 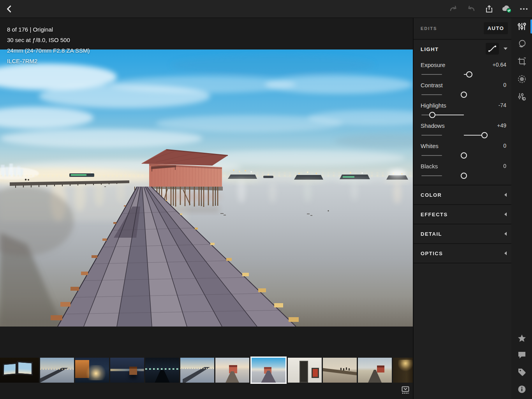 I want to click on cloud-synced-icon, so click(x=507, y=9).